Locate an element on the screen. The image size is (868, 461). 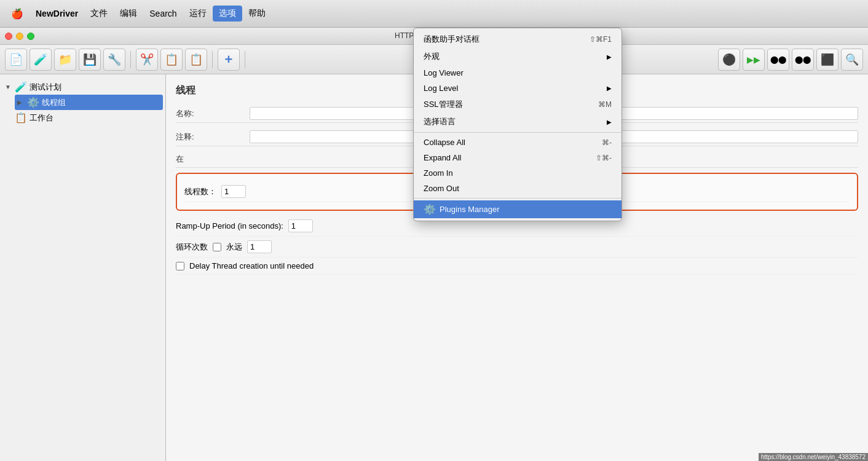
toolbar-right: ⚫ ▶▶ ⬤⬤ ⬤⬤ ⬛ 🔍 is located at coordinates (791, 60).